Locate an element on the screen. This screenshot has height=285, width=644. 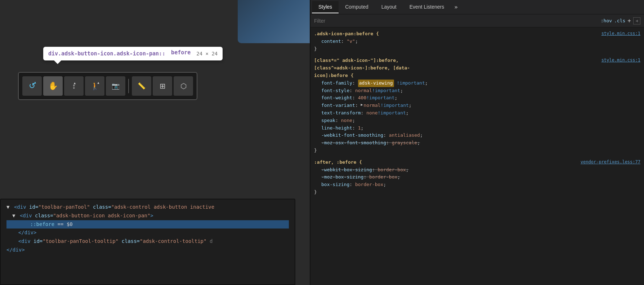
toolbar-orbit-button: ↺ ▲ is located at coordinates (32, 86).